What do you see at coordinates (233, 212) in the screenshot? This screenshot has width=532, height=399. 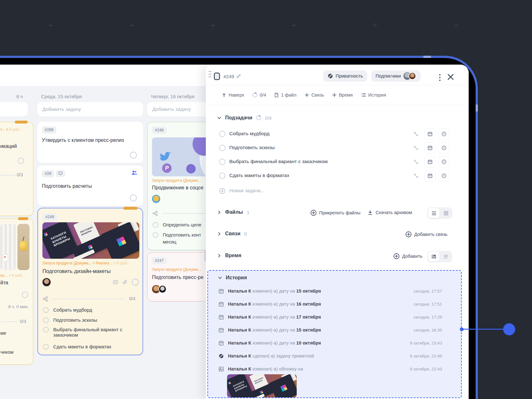 I see `files-section-header: Файлы 1` at bounding box center [233, 212].